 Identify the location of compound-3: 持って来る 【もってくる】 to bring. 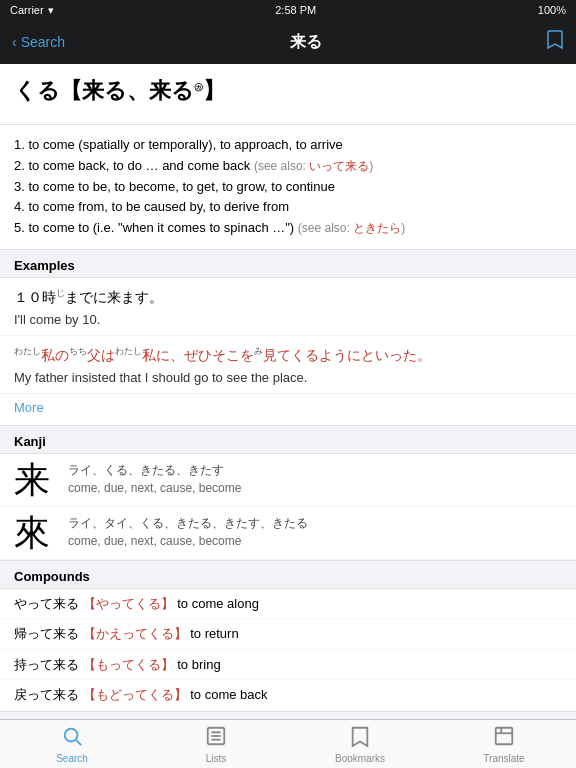
(288, 666).